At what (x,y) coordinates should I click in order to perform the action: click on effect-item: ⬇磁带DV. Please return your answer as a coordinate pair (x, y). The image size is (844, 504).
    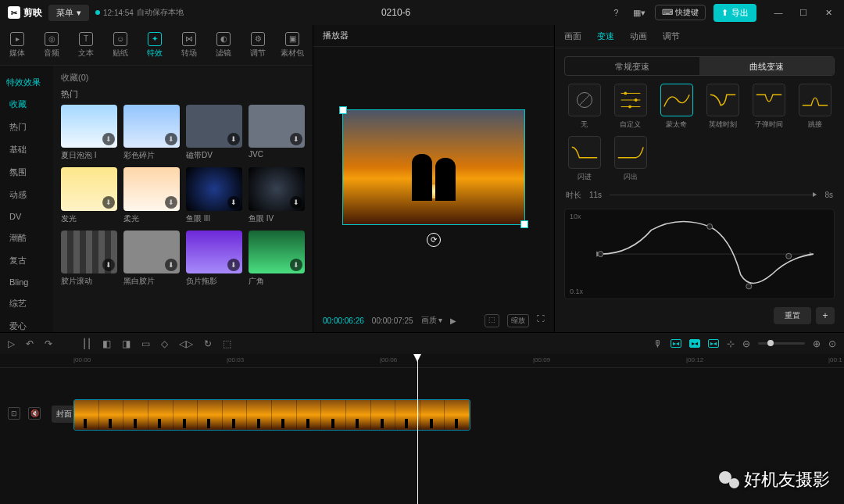
    Looking at the image, I should click on (214, 133).